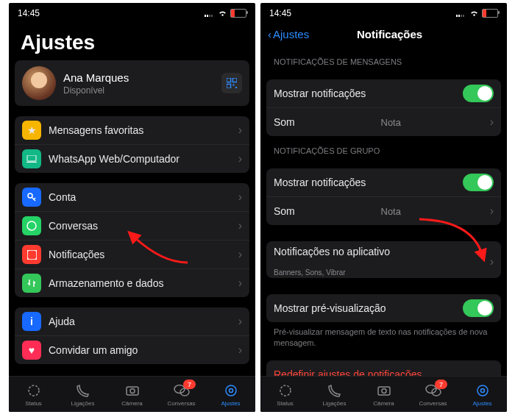  I want to click on row-notifications: Notificações ›, so click(132, 255).